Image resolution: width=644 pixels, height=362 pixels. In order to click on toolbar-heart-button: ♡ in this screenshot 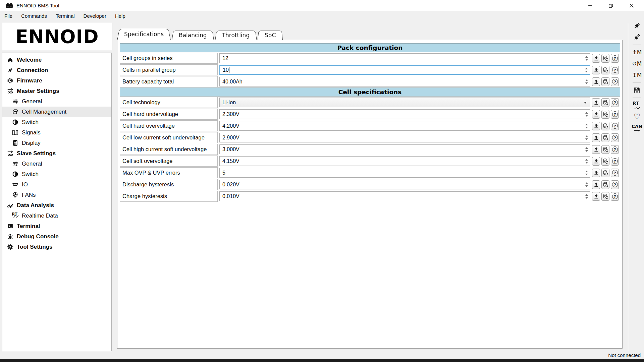, I will do `click(637, 117)`.